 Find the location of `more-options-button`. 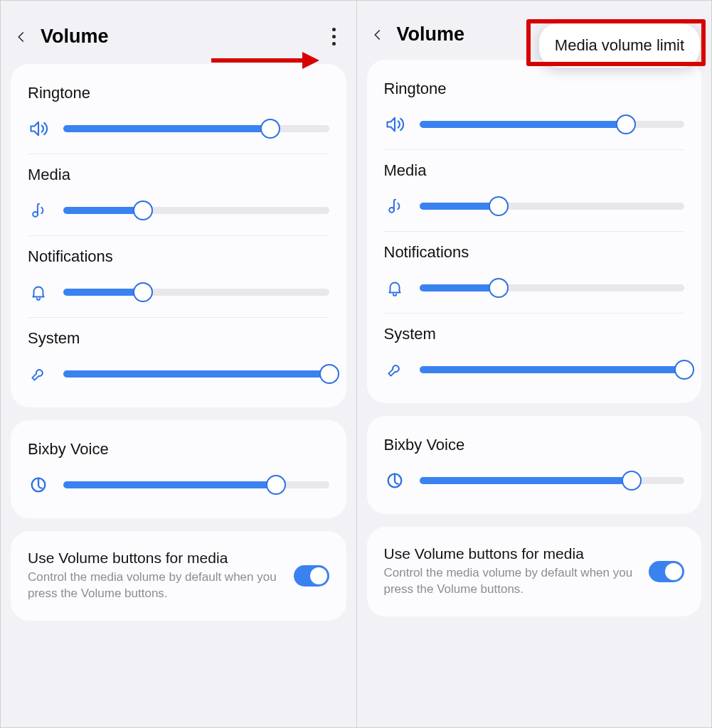

more-options-button is located at coordinates (334, 37).